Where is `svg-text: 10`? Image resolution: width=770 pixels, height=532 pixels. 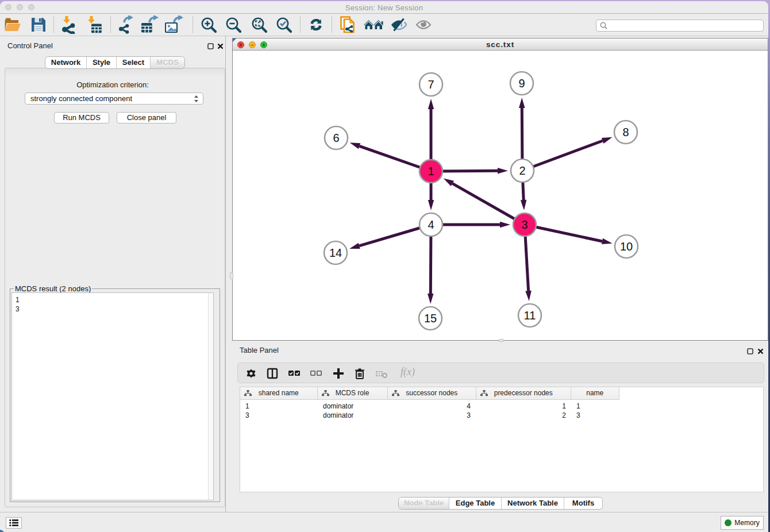
svg-text: 10 is located at coordinates (626, 246).